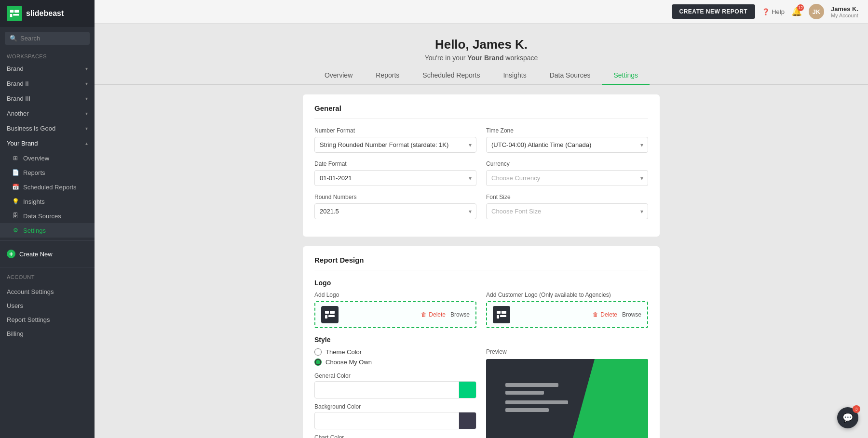 This screenshot has width=868, height=438. Describe the element at coordinates (570, 76) in the screenshot. I see `tab-data-sources: Data Sources` at that location.